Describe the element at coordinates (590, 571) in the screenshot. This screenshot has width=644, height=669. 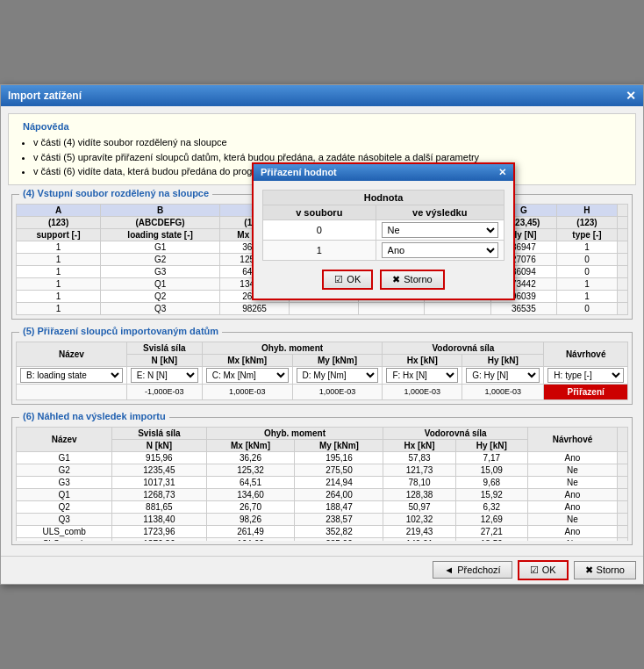
I see `cancel-icon: ✖` at that location.